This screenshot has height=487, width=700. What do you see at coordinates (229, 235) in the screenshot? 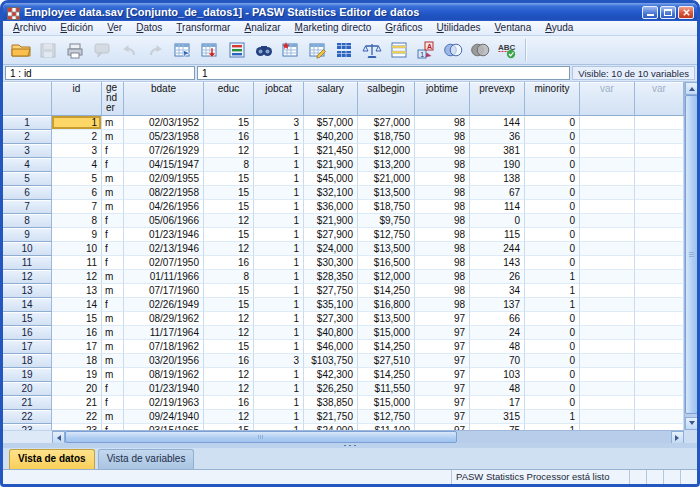
I see `cell-educ: 15` at bounding box center [229, 235].